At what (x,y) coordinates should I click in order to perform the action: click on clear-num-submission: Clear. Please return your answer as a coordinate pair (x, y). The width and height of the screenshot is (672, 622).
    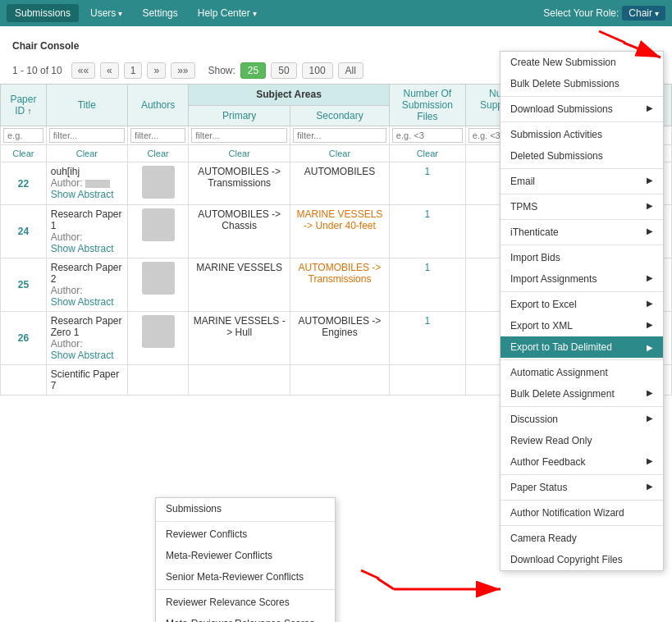
    Looking at the image, I should click on (427, 153).